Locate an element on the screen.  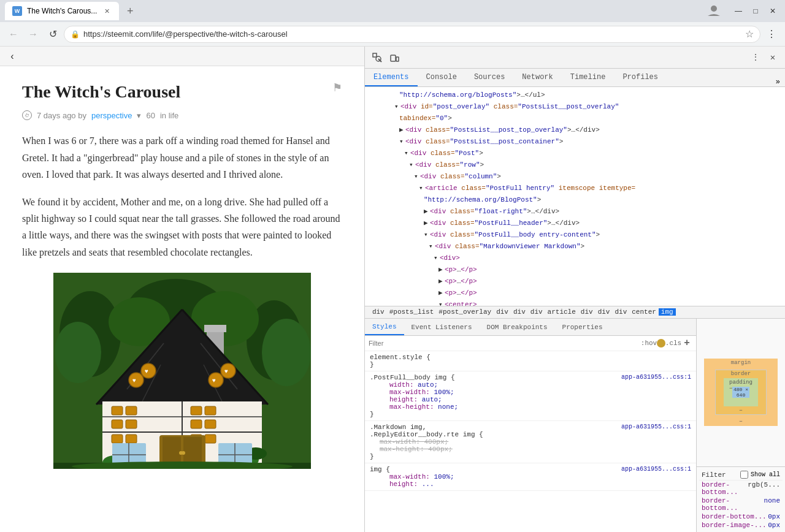
minimize-button: — is located at coordinates (738, 11).